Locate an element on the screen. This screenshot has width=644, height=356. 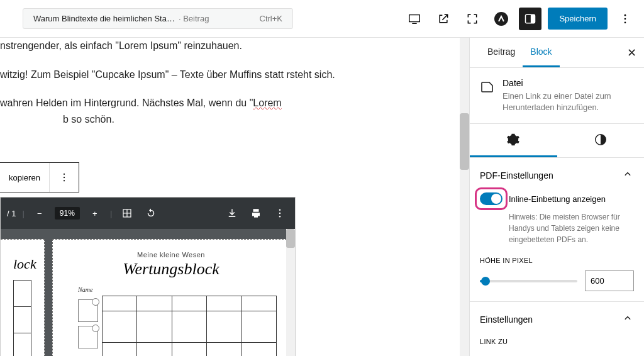
fit-page-icon is located at coordinates (127, 213).